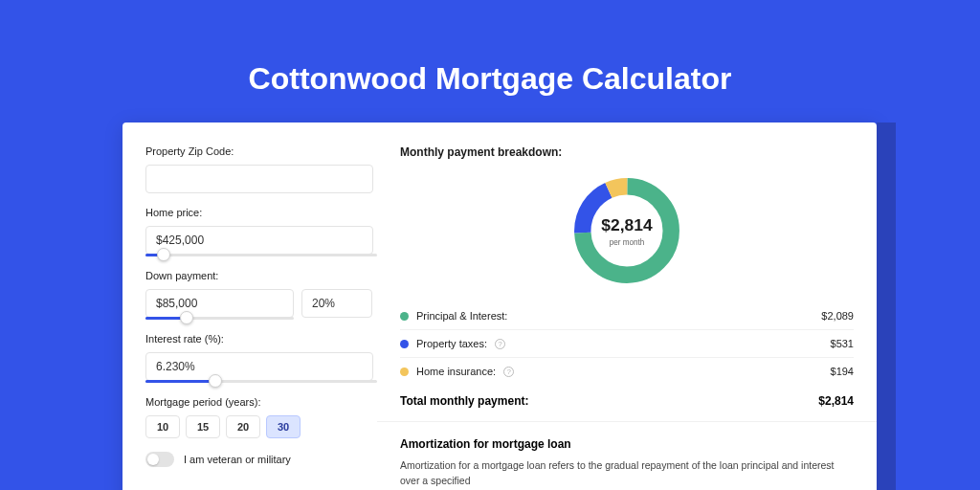  I want to click on legend-value: $2,089, so click(837, 316).